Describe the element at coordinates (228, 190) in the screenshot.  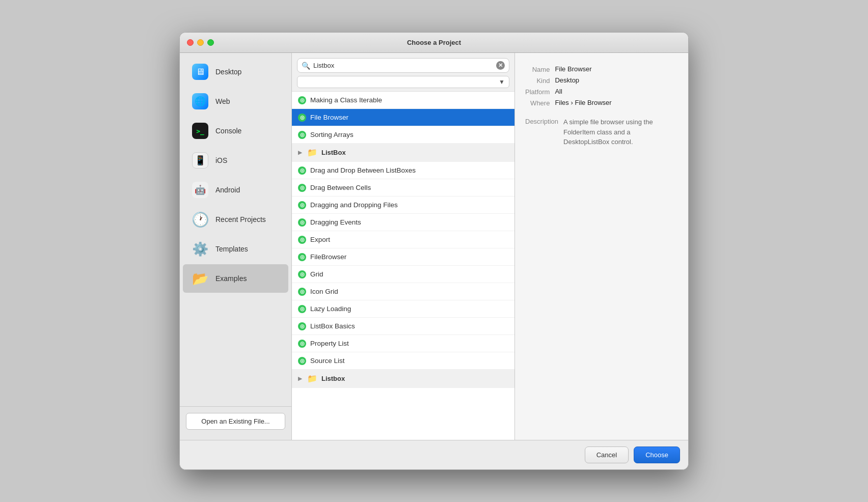
I see `sidebar-label-android: Android` at that location.